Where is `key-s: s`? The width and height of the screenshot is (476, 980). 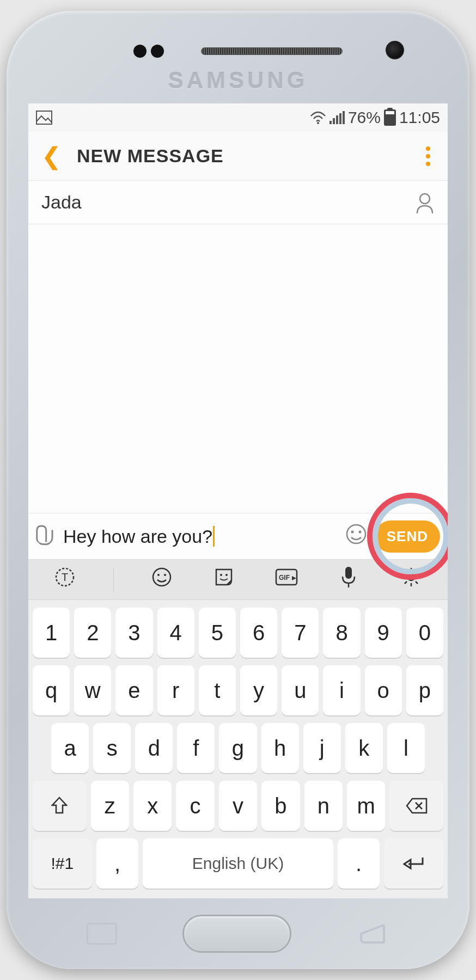
key-s: s is located at coordinates (112, 748).